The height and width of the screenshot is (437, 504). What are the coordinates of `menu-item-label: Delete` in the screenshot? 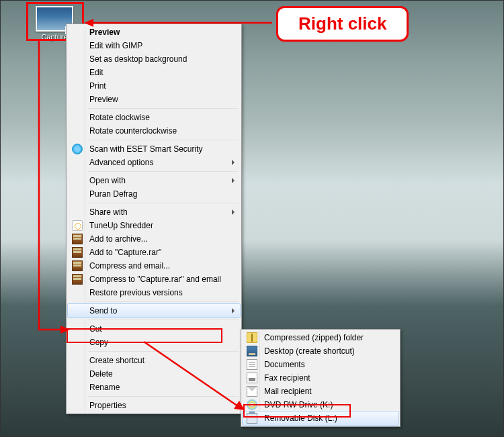 It's located at (101, 374).